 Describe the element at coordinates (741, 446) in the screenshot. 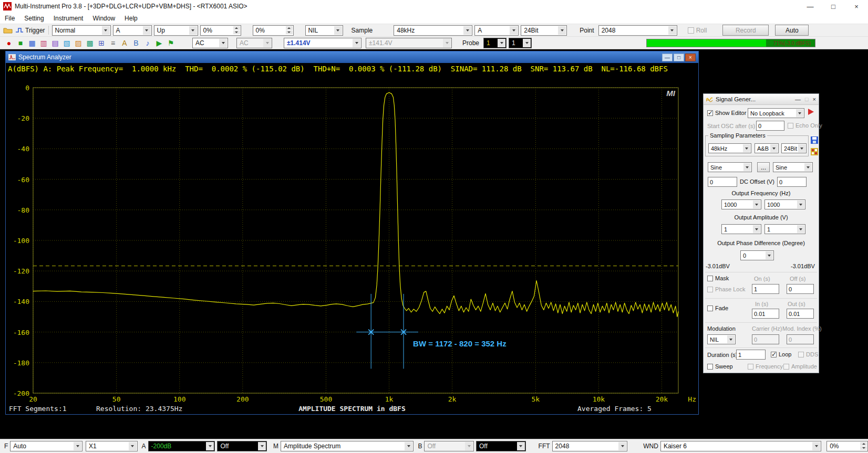

I see `window-function-select: Kaiser 6` at that location.